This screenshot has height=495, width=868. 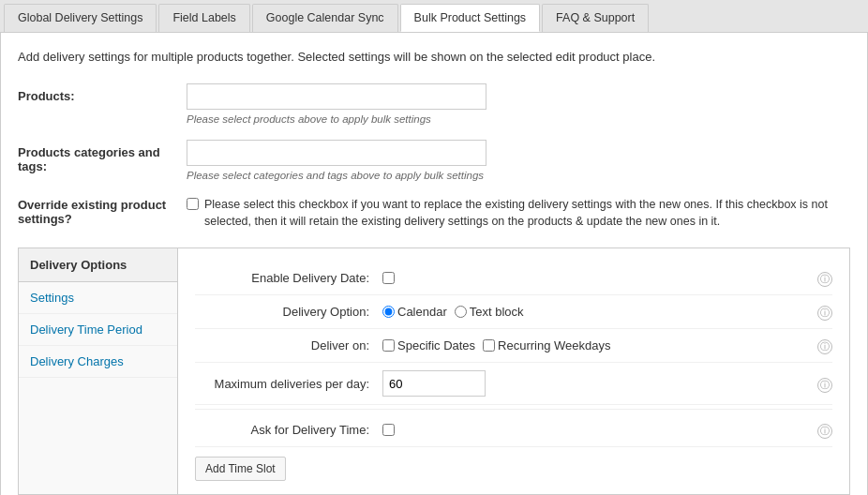 What do you see at coordinates (289, 345) in the screenshot?
I see `deliver-on-label: Deliver on:` at bounding box center [289, 345].